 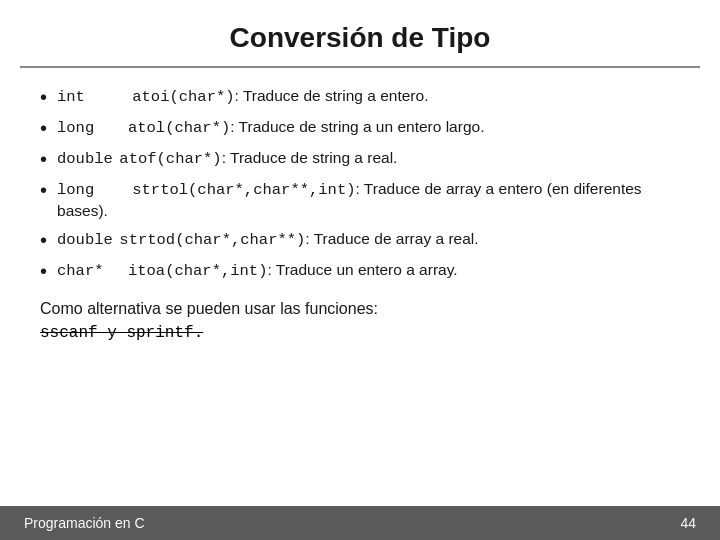 What do you see at coordinates (360, 200) in the screenshot?
I see `list-item: • long strtol(char*,char**,int): Traduce…` at bounding box center [360, 200].